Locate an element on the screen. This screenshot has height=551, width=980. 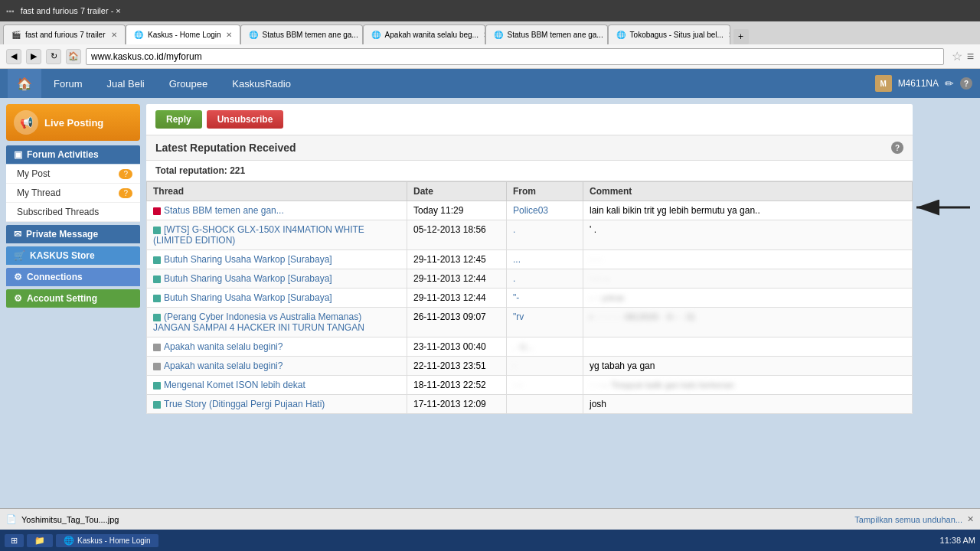
tab-fast-furious: 🎬 fast and furious 7 trailer - ✕ is located at coordinates (64, 34).